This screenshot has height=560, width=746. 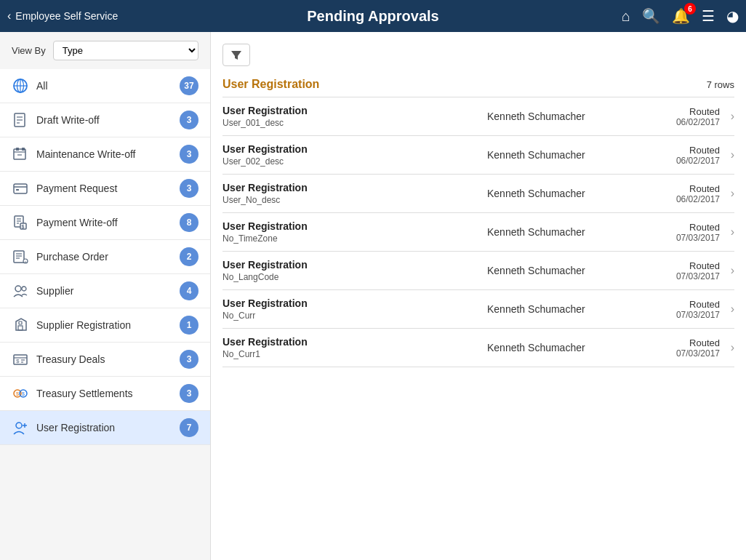 What do you see at coordinates (478, 233) in the screenshot?
I see `approval-row: User Registration No_TimeZone Kenneth Sc…` at bounding box center [478, 233].